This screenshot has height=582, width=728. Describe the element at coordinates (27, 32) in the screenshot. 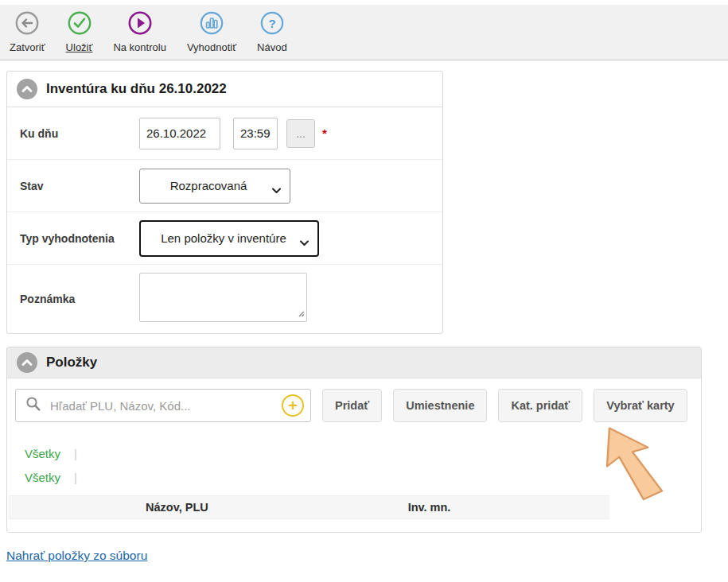

I see `close-button: Zatvoriť` at that location.